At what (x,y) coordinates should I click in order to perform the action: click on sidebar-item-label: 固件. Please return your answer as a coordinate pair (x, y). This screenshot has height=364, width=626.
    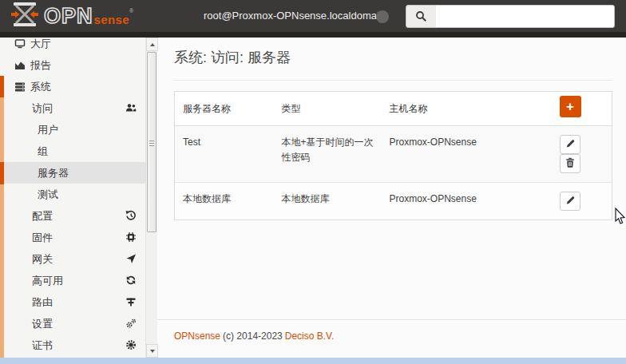
    Looking at the image, I should click on (42, 238).